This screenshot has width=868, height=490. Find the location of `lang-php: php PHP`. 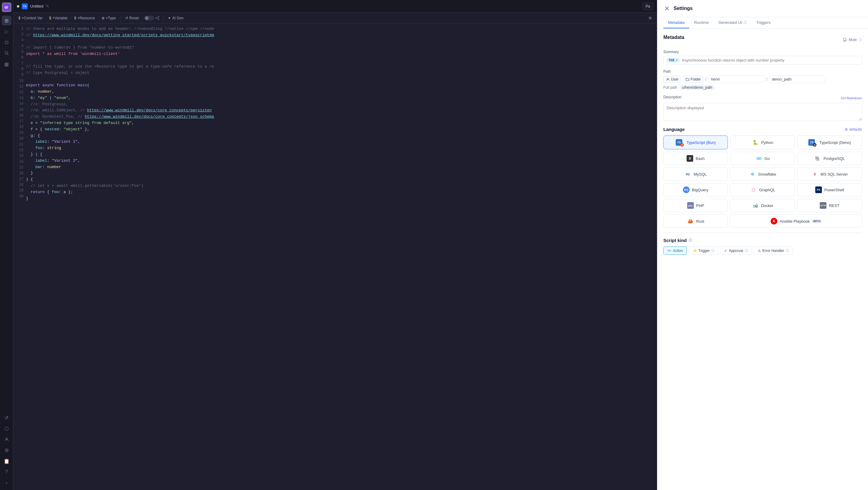

lang-php: php PHP is located at coordinates (695, 206).